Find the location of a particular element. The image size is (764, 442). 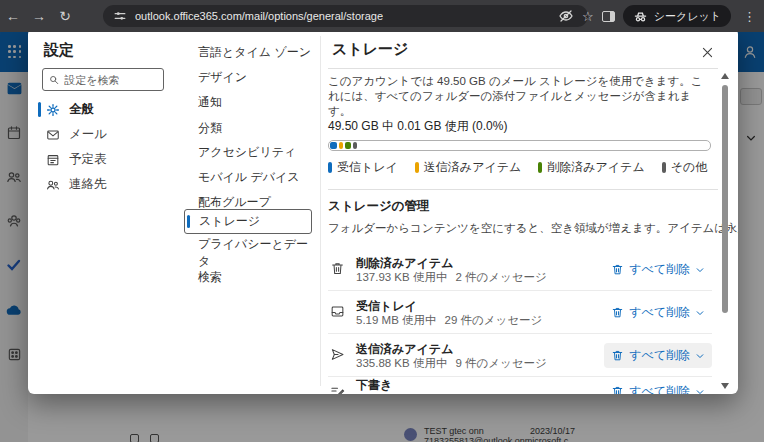

section-privacy-data: プライバシーとデータ is located at coordinates (248, 253).